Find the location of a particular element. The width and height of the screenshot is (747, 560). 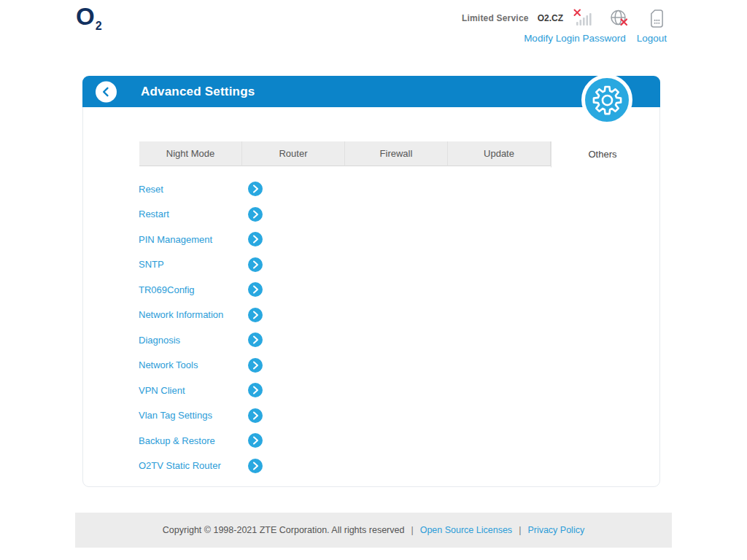

settings-link-restart: Restart is located at coordinates (193, 214).